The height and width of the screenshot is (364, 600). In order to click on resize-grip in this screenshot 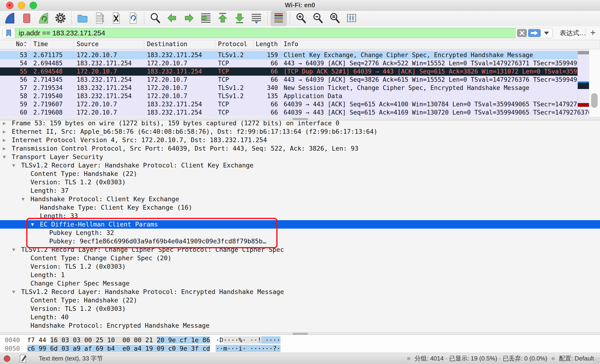, I will do `click(597, 361)`.